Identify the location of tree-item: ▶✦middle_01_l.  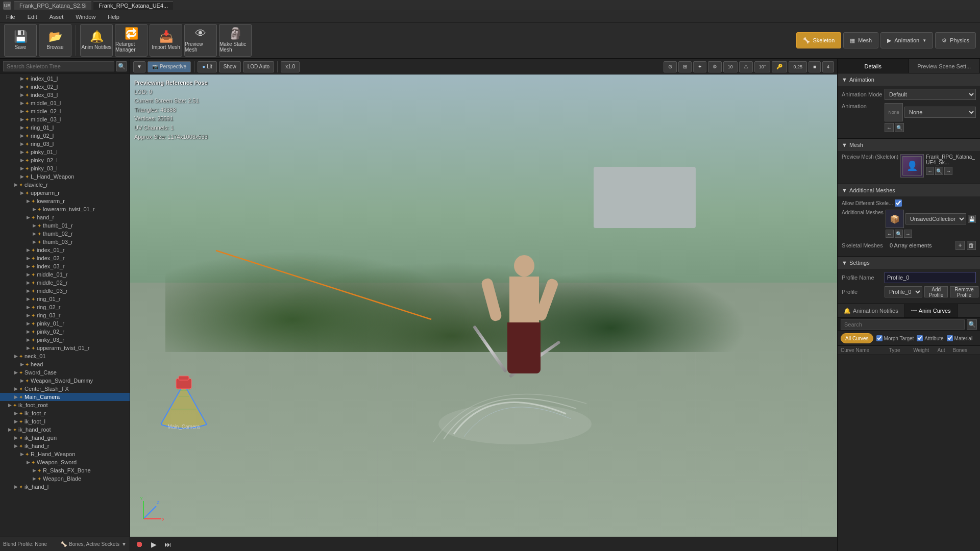
(65, 103).